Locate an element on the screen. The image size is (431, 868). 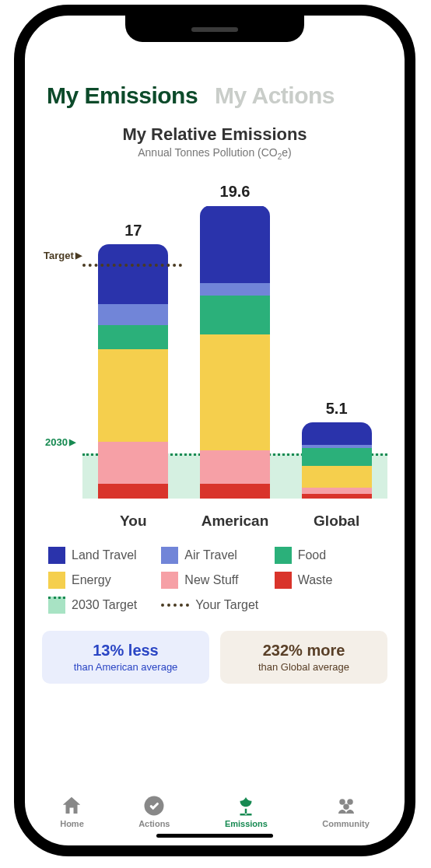
bottom-nav: Home Actions Emissions Community is located at coordinates (215, 809).